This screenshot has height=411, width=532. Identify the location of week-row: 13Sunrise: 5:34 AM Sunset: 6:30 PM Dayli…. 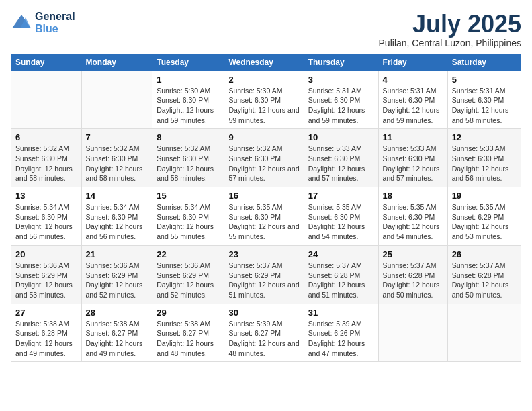
(266, 216).